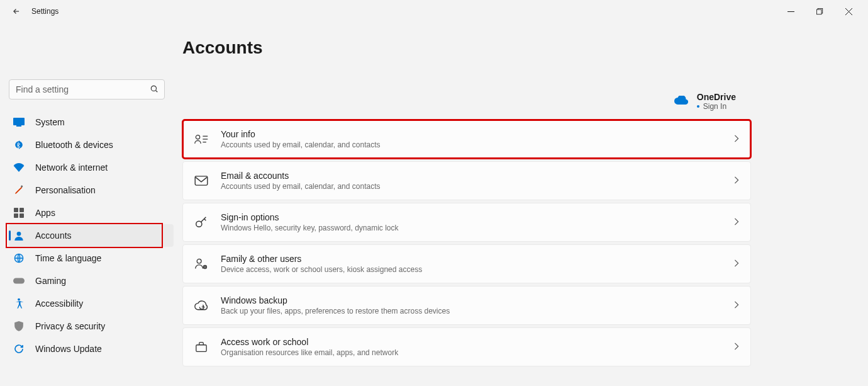 The width and height of the screenshot is (868, 386). Describe the element at coordinates (471, 342) in the screenshot. I see `card-title: Access work or school` at that location.